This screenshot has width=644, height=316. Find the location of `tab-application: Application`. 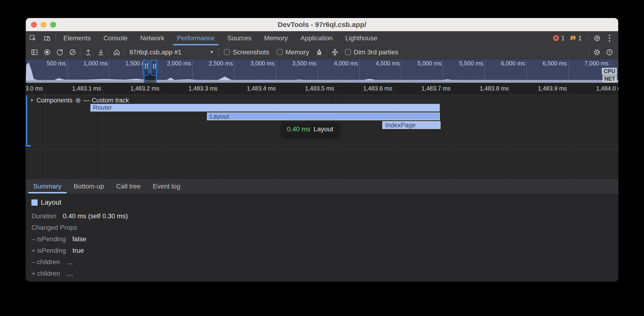

tab-application: Application is located at coordinates (316, 38).